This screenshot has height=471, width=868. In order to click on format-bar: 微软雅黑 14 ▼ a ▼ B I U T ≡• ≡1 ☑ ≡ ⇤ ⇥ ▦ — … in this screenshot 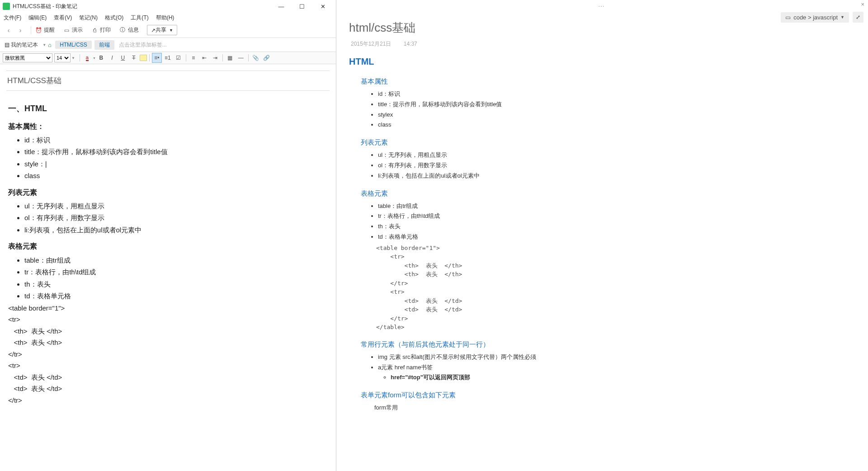, I will do `click(168, 58)`.